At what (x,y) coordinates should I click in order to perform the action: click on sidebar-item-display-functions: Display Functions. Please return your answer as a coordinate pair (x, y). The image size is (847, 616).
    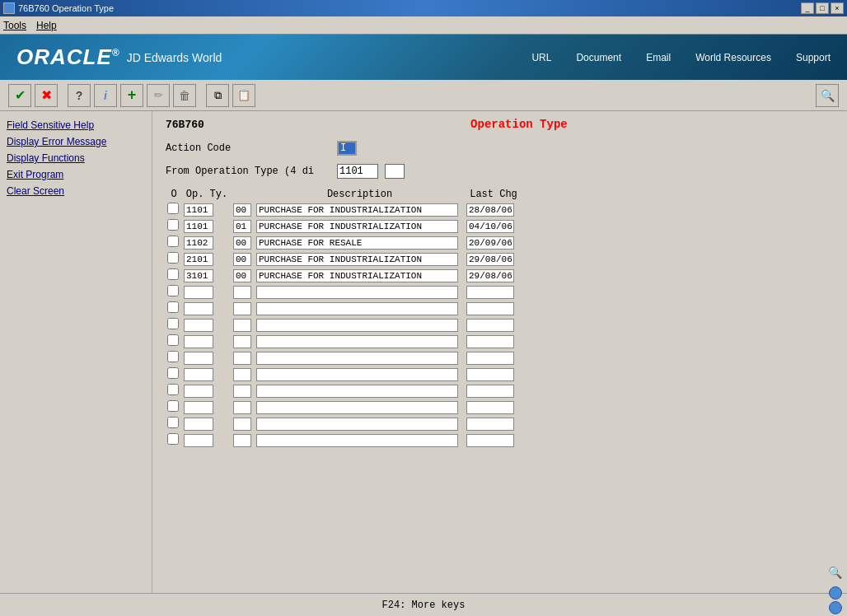
    Looking at the image, I should click on (76, 158).